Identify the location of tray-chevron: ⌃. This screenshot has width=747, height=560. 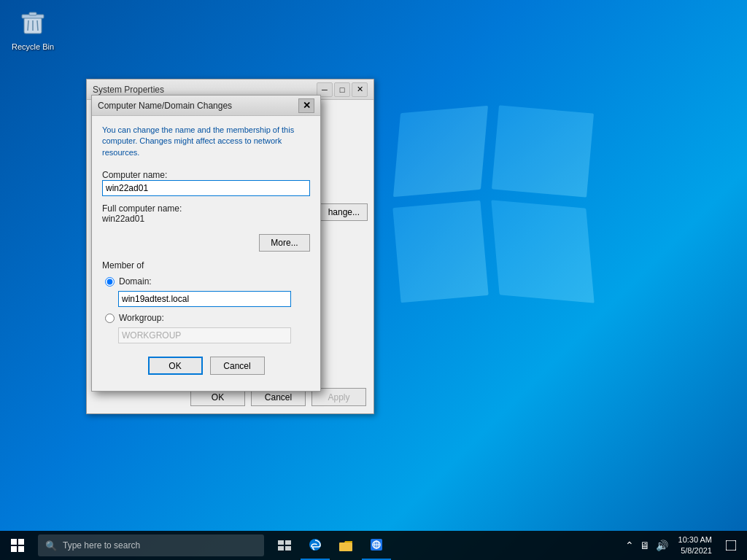
(630, 545).